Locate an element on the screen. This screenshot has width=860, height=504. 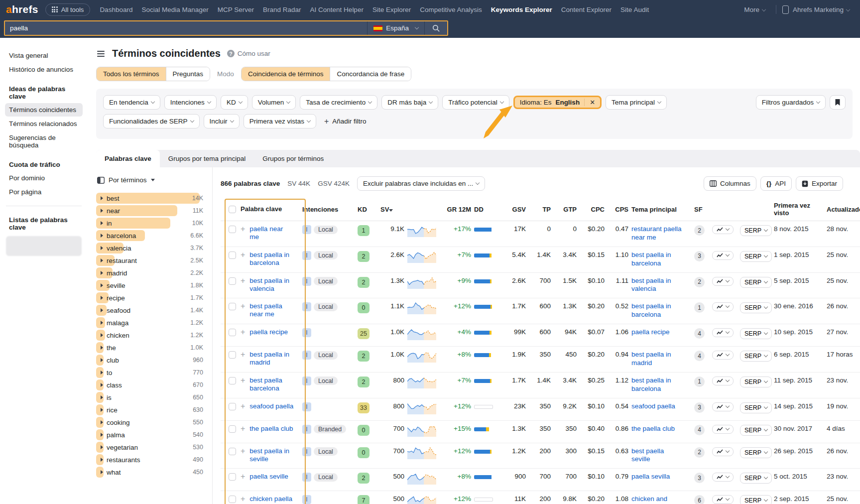
filter-dr-más-baja: DR más baja is located at coordinates (410, 103).